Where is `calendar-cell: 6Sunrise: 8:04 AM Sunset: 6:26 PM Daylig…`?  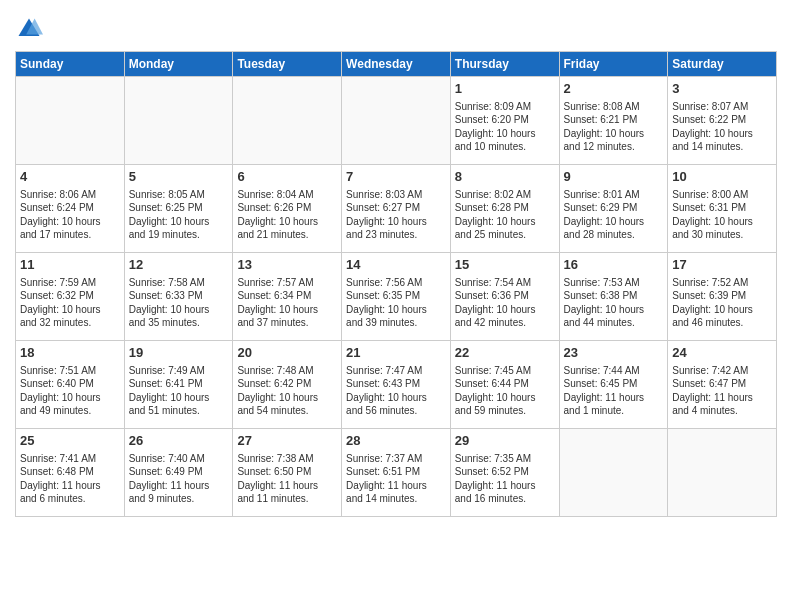 calendar-cell: 6Sunrise: 8:04 AM Sunset: 6:26 PM Daylig… is located at coordinates (288, 209).